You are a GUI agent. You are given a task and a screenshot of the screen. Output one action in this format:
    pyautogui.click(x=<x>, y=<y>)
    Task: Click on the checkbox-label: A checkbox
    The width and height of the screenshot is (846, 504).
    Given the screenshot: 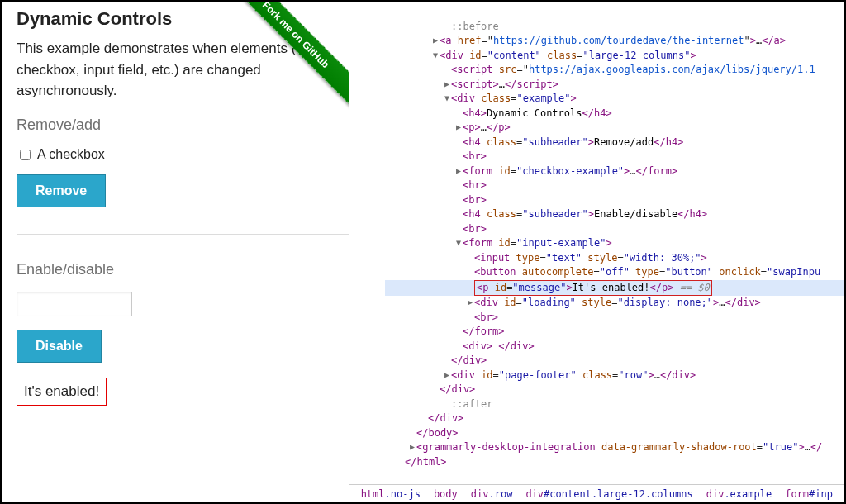 What is the action you would take?
    pyautogui.click(x=71, y=155)
    